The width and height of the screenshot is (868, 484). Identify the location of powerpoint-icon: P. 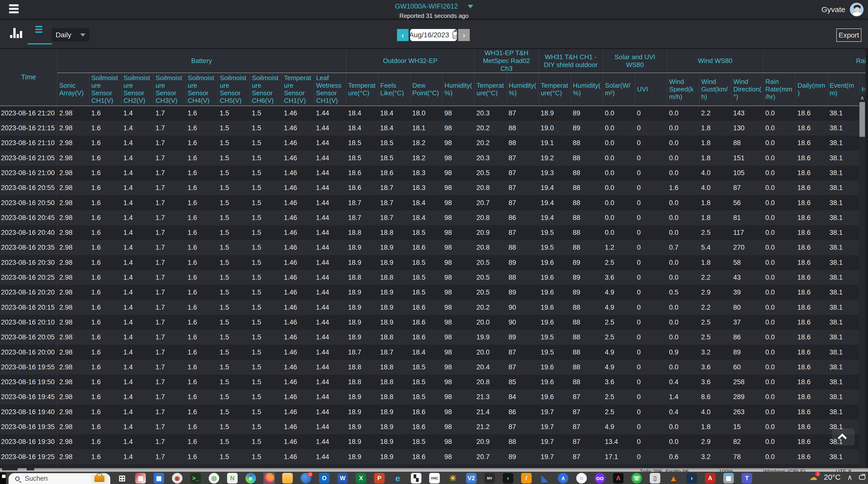
(379, 478).